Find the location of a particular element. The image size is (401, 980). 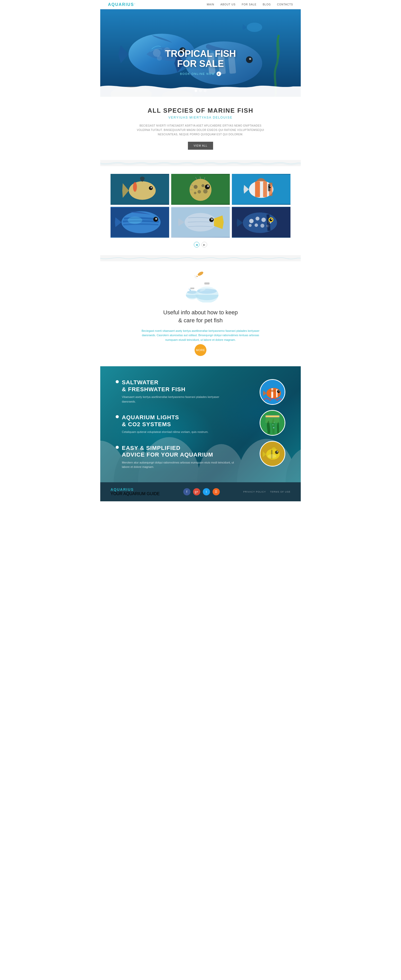

feature-item-3: EASY & SIMPLIFIEDADVICE FOR YOUR AQUARIU… is located at coordinates (175, 457).